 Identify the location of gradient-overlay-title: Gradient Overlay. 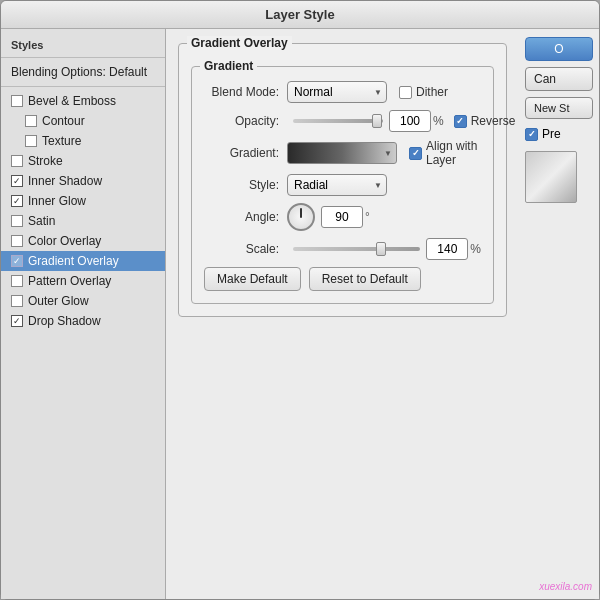
(240, 43).